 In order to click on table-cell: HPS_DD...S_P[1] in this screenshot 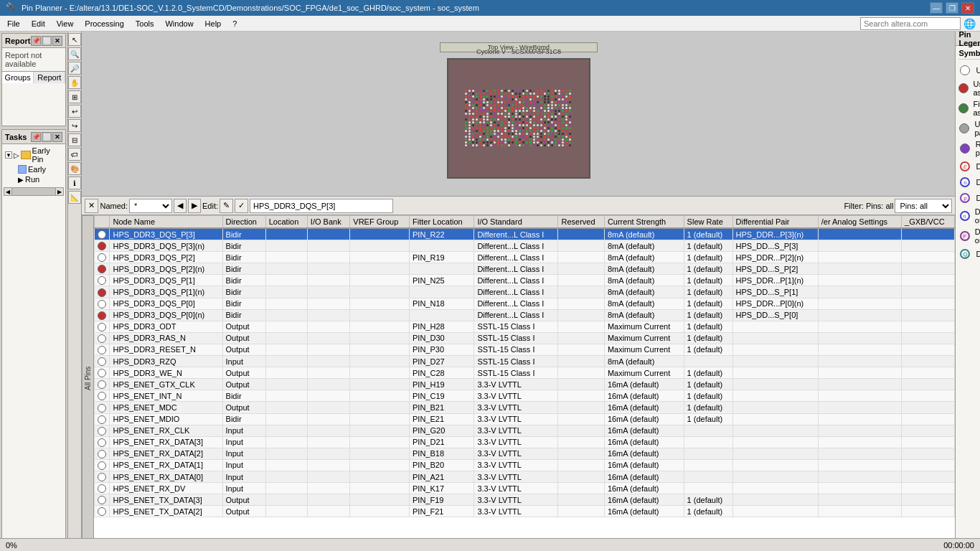, I will do `click(775, 292)`.